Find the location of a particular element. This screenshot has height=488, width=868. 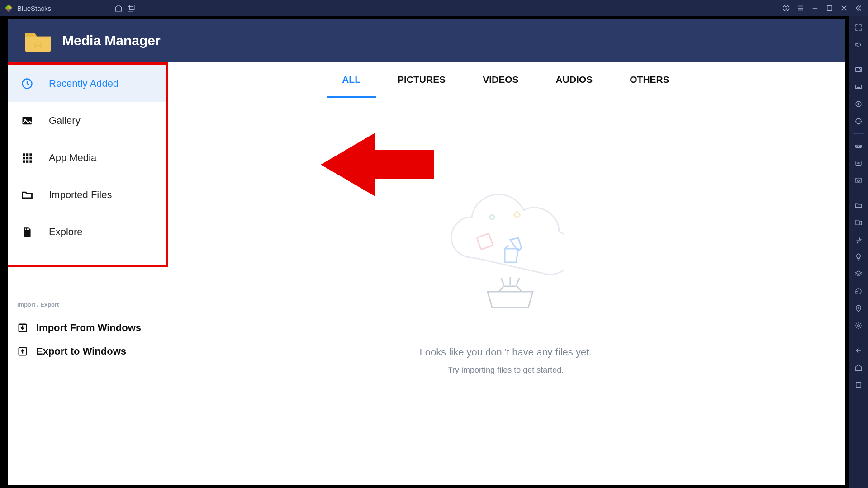

fullscreen-icon is located at coordinates (859, 28).